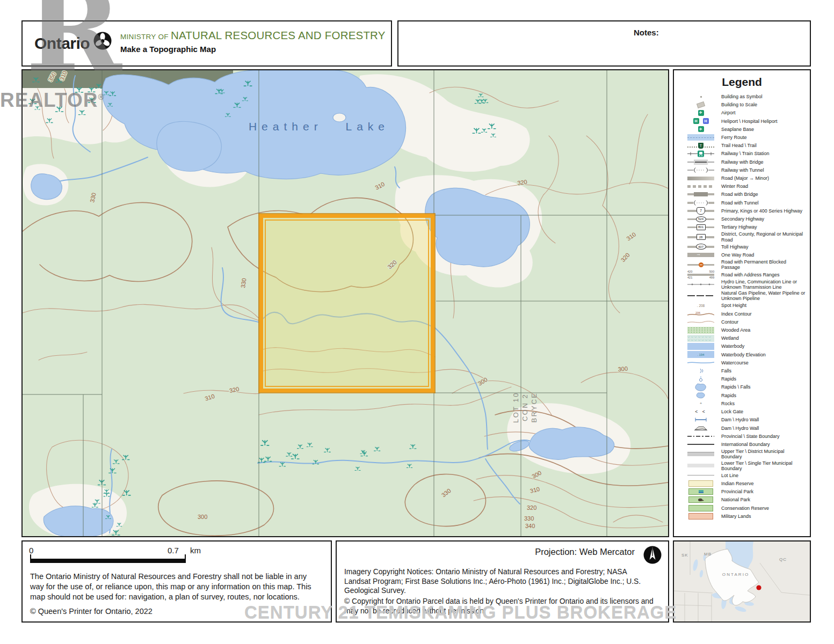 The image size is (834, 644). What do you see at coordinates (764, 484) in the screenshot?
I see `legend-item-label: Indian Reserve` at bounding box center [764, 484].